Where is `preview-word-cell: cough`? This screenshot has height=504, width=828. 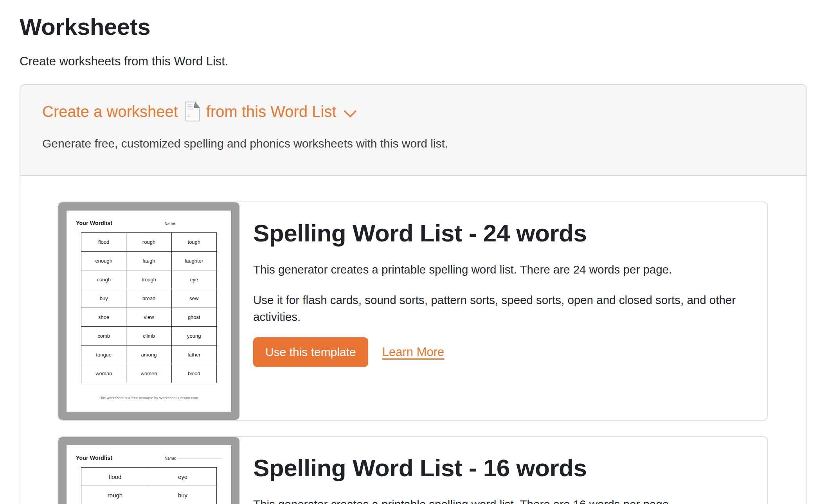 preview-word-cell: cough is located at coordinates (104, 280).